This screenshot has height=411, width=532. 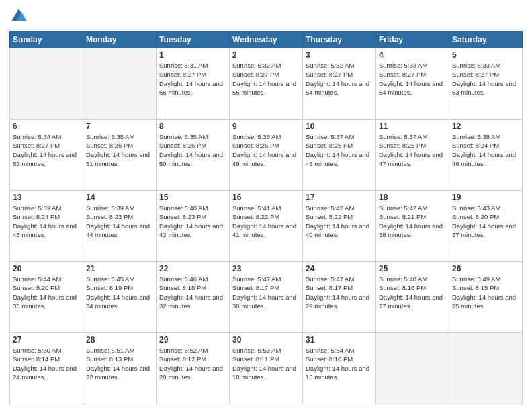 I want to click on logo, so click(x=20, y=16).